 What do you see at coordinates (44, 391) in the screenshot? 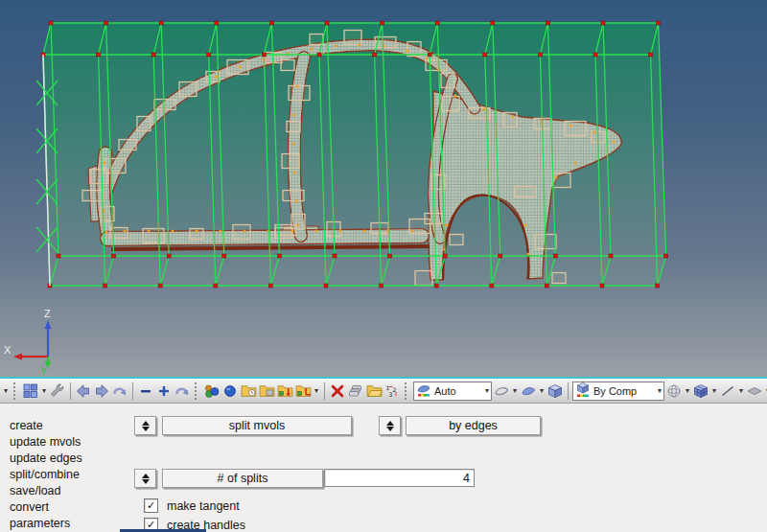
I see `window-layout-caret: ▾` at bounding box center [44, 391].